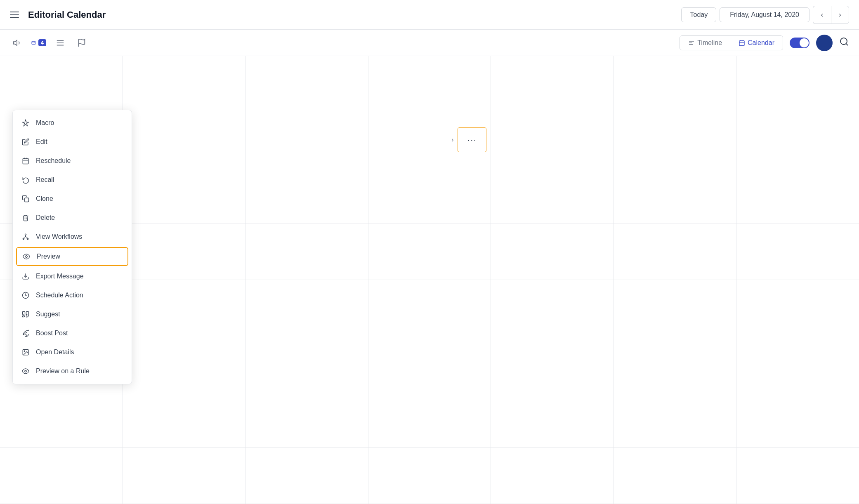  I want to click on toggle-track, so click(800, 43).